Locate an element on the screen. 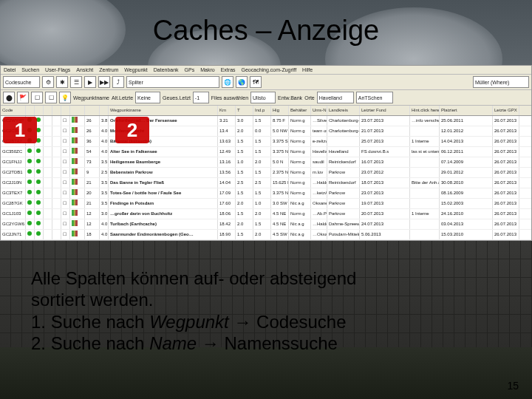 The height and width of the screenshot is (399, 532). cell: 21.07.2013 is located at coordinates (385, 132).